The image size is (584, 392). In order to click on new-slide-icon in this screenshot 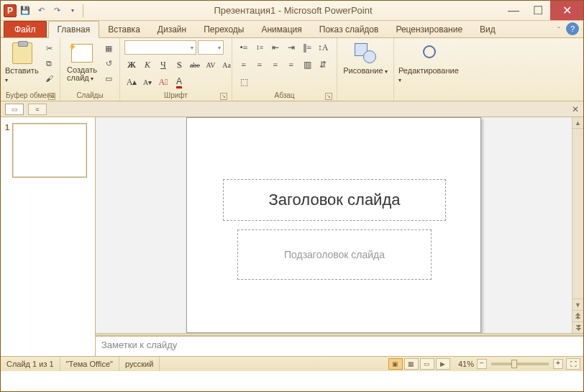, I will do `click(82, 53)`.